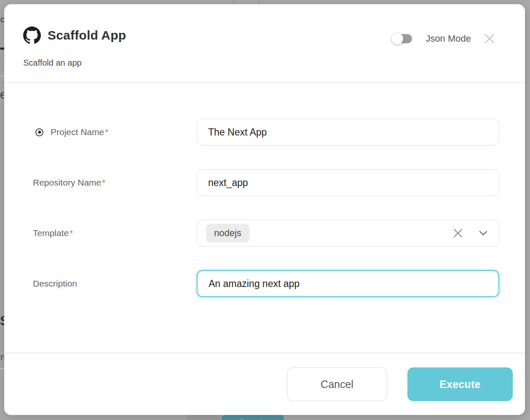  Describe the element at coordinates (40, 132) in the screenshot. I see `radio-selected-icon` at that location.